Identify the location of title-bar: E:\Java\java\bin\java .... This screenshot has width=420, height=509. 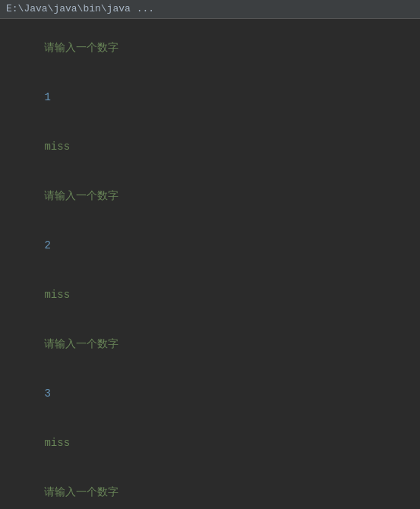
(210, 9).